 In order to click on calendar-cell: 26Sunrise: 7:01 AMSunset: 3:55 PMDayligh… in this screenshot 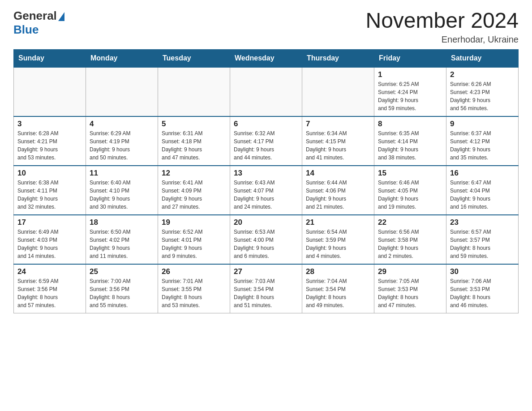, I will do `click(194, 289)`.